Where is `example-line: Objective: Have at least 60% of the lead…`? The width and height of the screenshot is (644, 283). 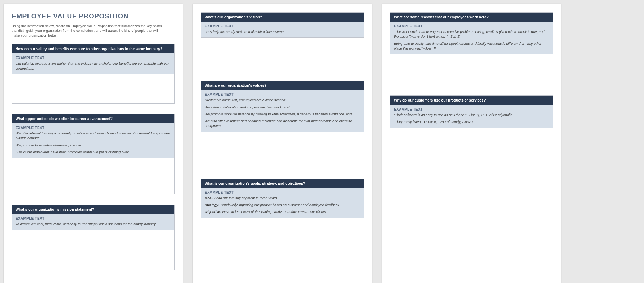 example-line: Objective: Have at least 60% of the lead… is located at coordinates (282, 212).